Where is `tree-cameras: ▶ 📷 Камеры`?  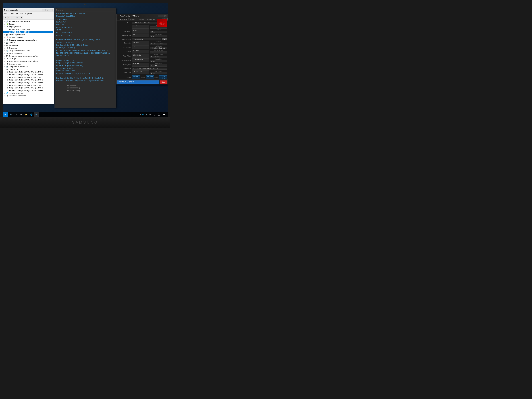 tree-cameras: ▶ 📷 Камеры is located at coordinates (28, 43).